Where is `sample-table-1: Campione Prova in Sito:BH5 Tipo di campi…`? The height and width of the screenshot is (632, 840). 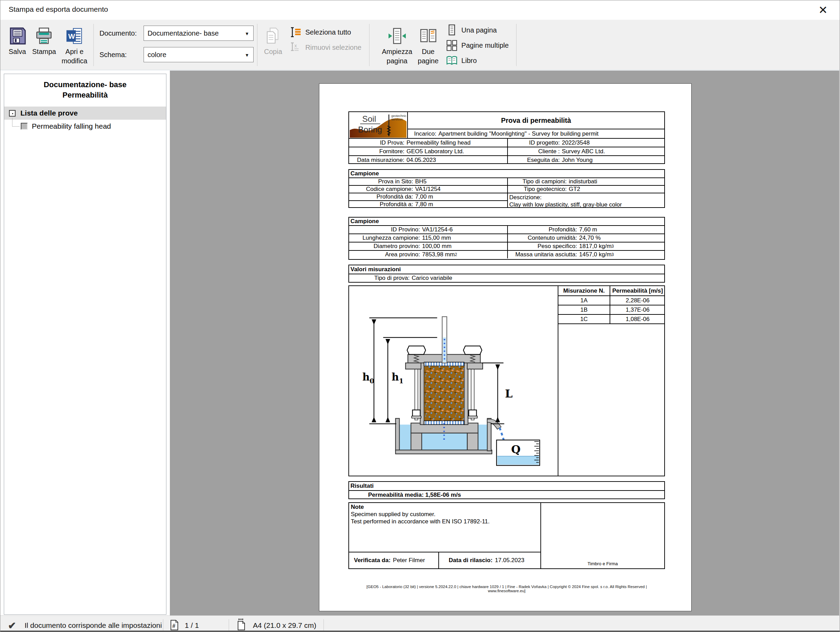 sample-table-1: Campione Prova in Sito:BH5 Tipo di campi… is located at coordinates (507, 188).